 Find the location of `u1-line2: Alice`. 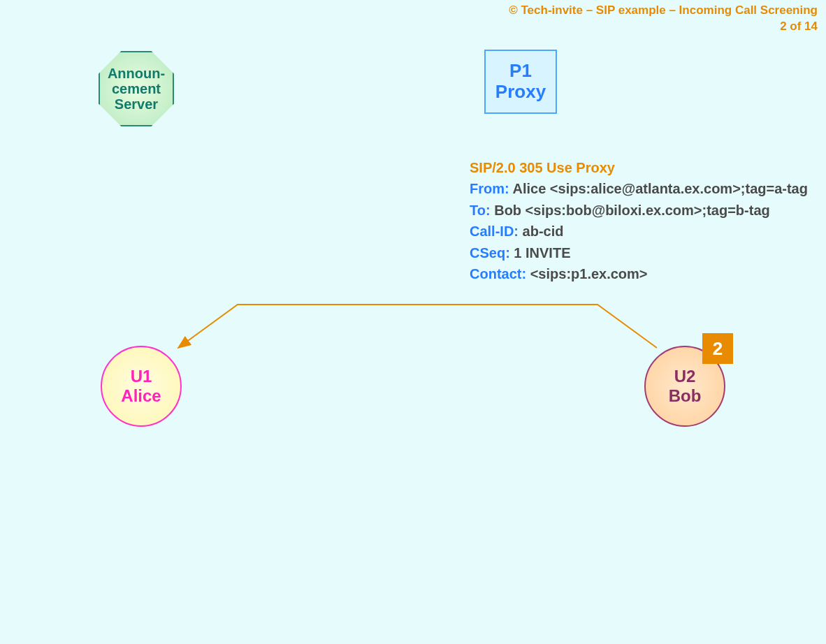

u1-line2: Alice is located at coordinates (141, 395).